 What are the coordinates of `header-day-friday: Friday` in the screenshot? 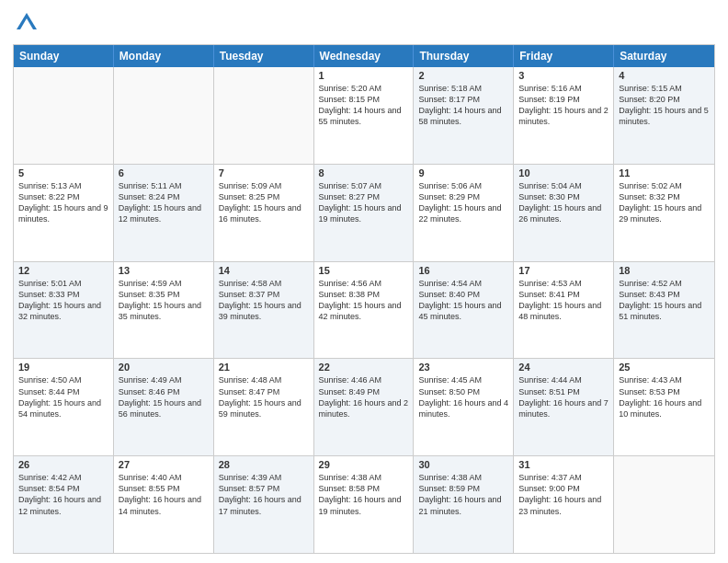 It's located at (564, 56).